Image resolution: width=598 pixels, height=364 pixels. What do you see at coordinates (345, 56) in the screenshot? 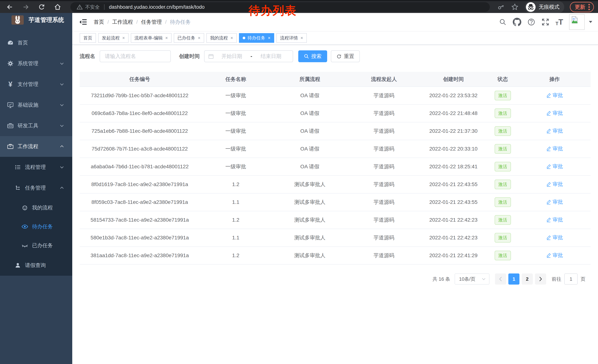
I see `reset-button: 重置` at bounding box center [345, 56].